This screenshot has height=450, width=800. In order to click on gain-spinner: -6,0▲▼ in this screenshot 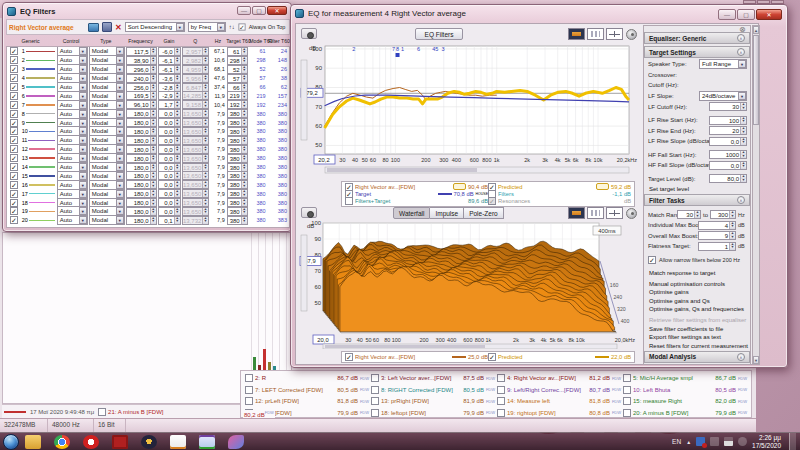, I will do `click(170, 52)`.